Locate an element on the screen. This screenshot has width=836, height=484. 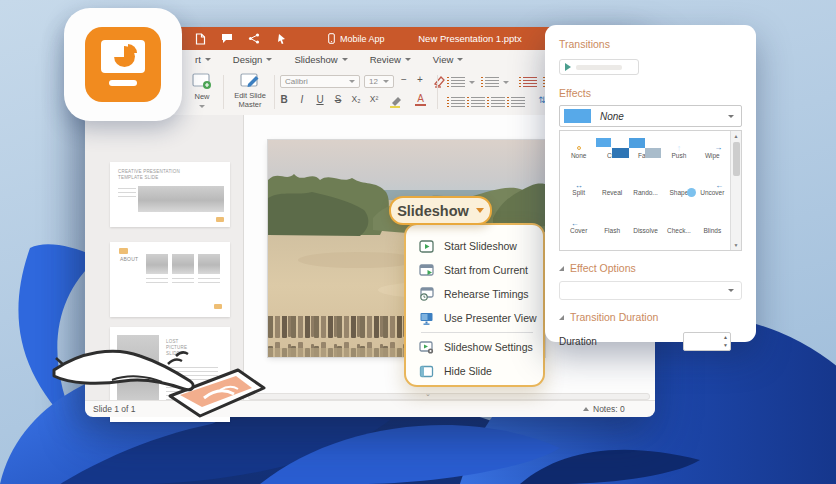
slide-shape is located at coordinates (123, 56).